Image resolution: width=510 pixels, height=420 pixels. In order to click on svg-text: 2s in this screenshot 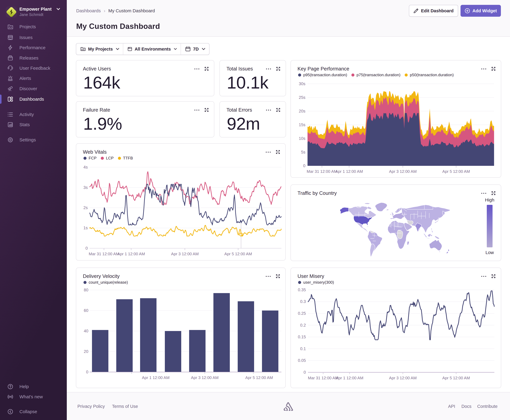, I will do `click(86, 208)`.